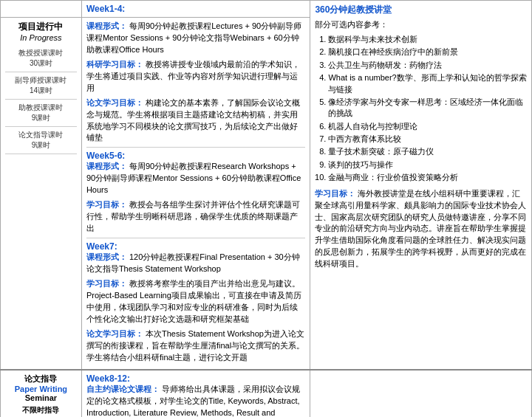 The image size is (532, 417). Describe the element at coordinates (106, 257) in the screenshot. I see `w7-kc-label: 课程形式：` at that location.